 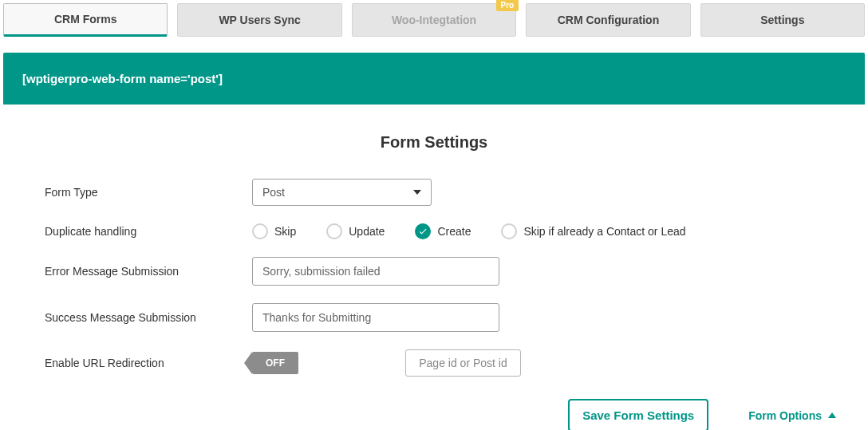 What do you see at coordinates (274, 231) in the screenshot?
I see `radio-skip: Skip` at bounding box center [274, 231].